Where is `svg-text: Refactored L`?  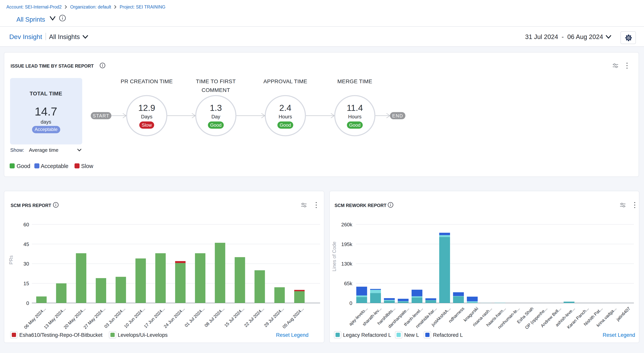 svg-text: Refactored L is located at coordinates (448, 335).